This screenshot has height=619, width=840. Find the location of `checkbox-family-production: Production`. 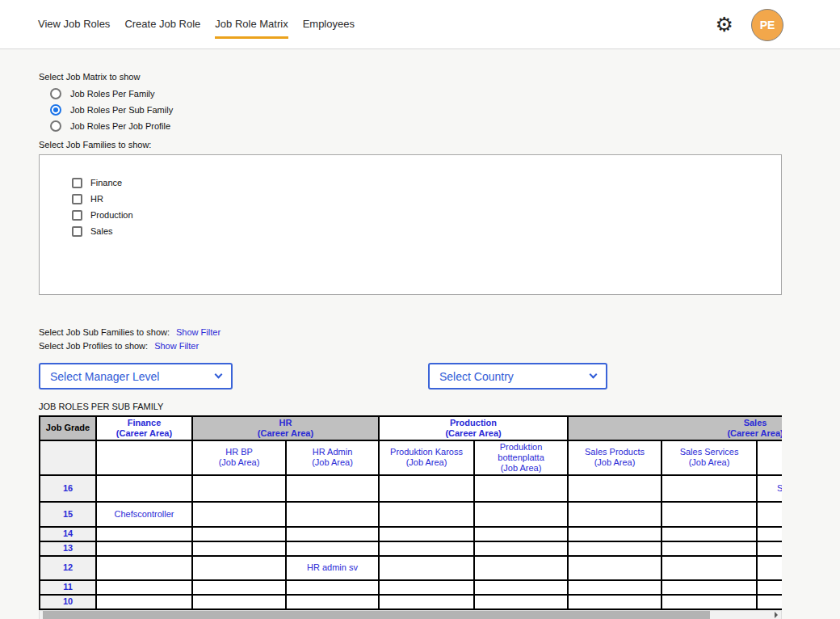

checkbox-family-production: Production is located at coordinates (426, 215).